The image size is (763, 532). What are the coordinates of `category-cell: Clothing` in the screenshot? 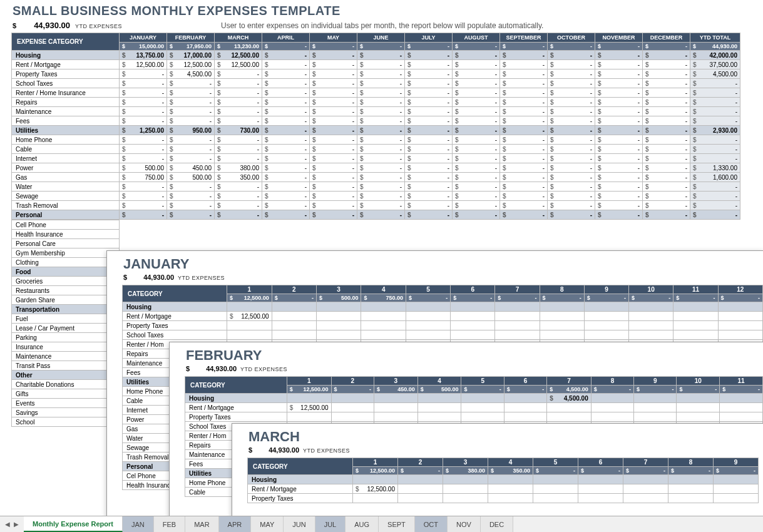 It's located at (66, 263).